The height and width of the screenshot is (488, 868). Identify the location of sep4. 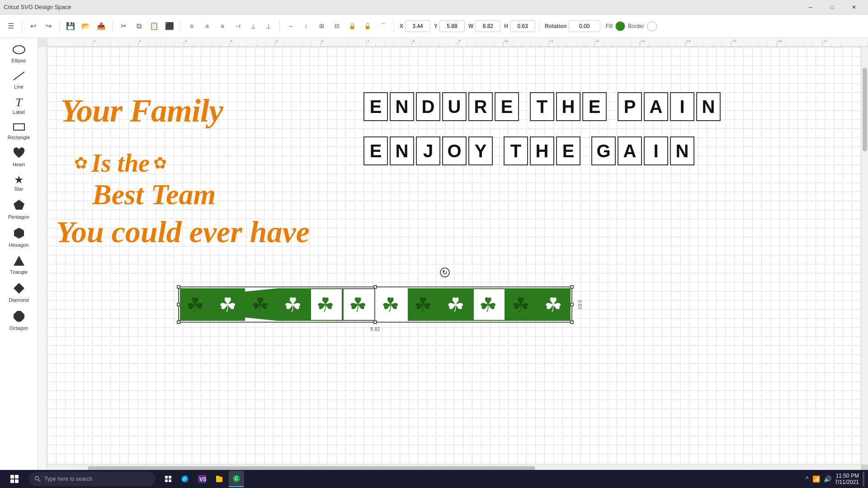
(181, 26).